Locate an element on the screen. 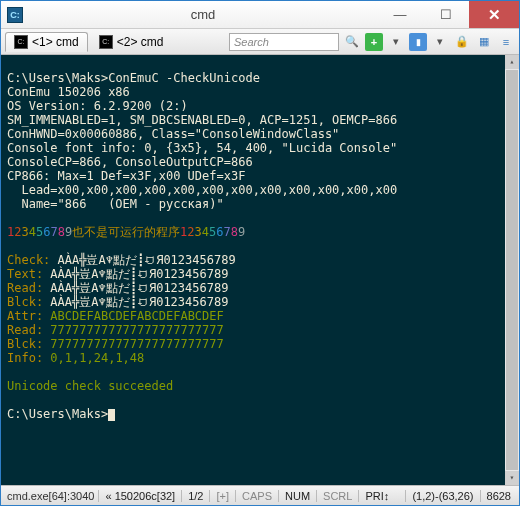  scroll-thumb is located at coordinates (512, 270).